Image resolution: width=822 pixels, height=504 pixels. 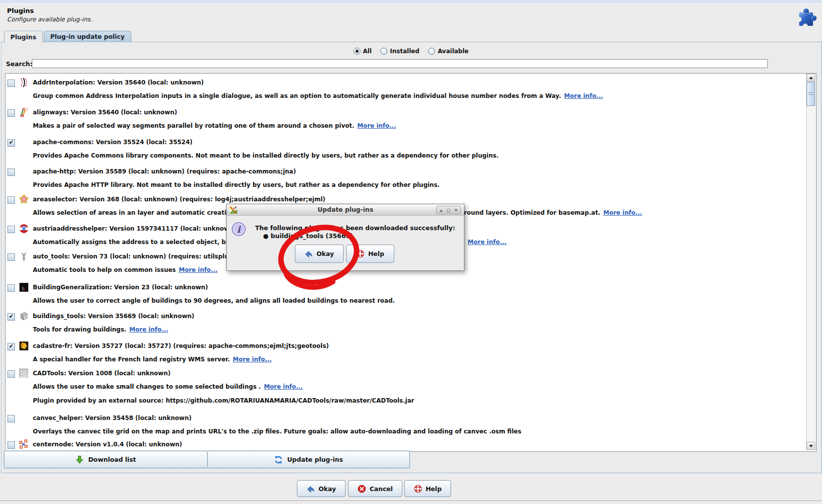 I want to click on cancel-icon, so click(x=362, y=489).